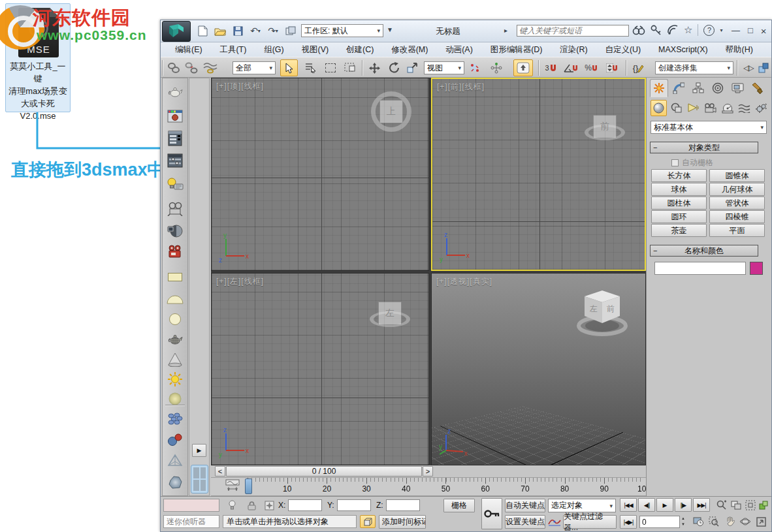 This screenshot has height=532, width=772. I want to click on selection-filter-dropdown: 全部▾, so click(254, 68).